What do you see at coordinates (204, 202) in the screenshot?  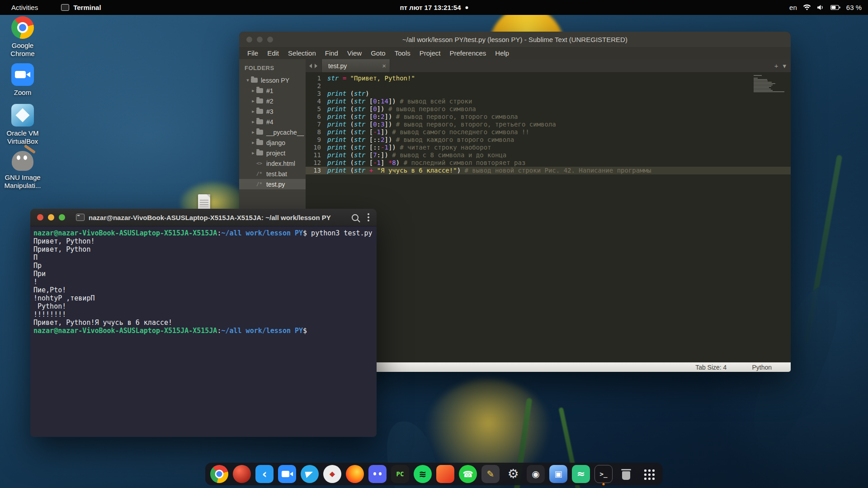 I see `document-file-icon` at bounding box center [204, 202].